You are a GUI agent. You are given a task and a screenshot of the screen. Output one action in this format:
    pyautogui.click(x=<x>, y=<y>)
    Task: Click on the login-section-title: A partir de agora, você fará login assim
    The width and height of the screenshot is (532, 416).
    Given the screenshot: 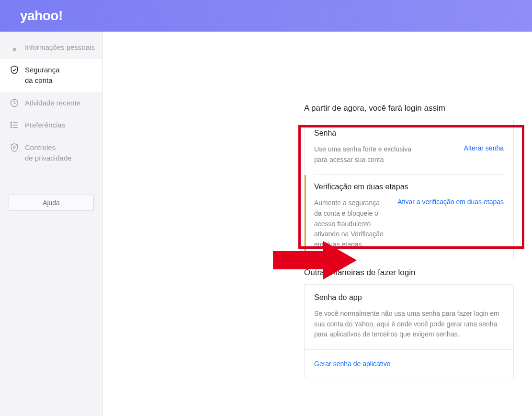 What is the action you would take?
    pyautogui.click(x=418, y=108)
    